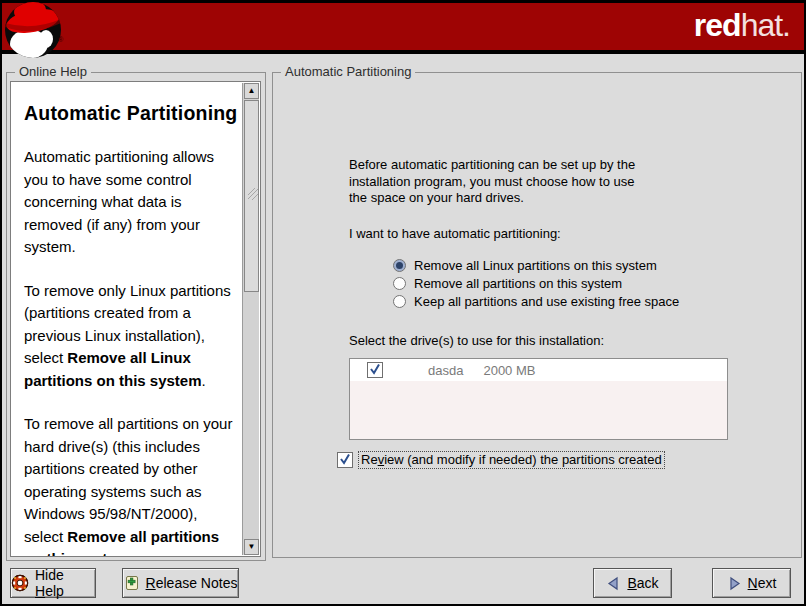 This screenshot has height=606, width=806. Describe the element at coordinates (131, 114) in the screenshot. I see `help-title: Automatic Partitioning` at that location.